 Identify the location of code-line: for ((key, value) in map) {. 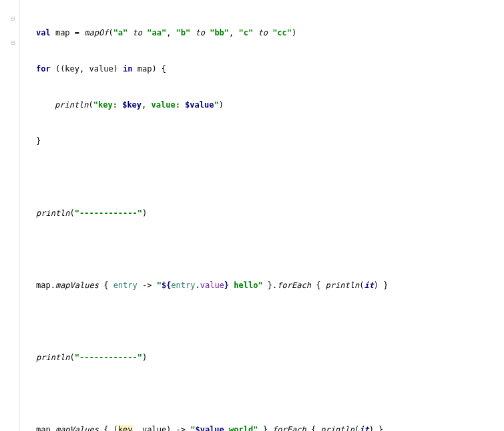
(262, 69).